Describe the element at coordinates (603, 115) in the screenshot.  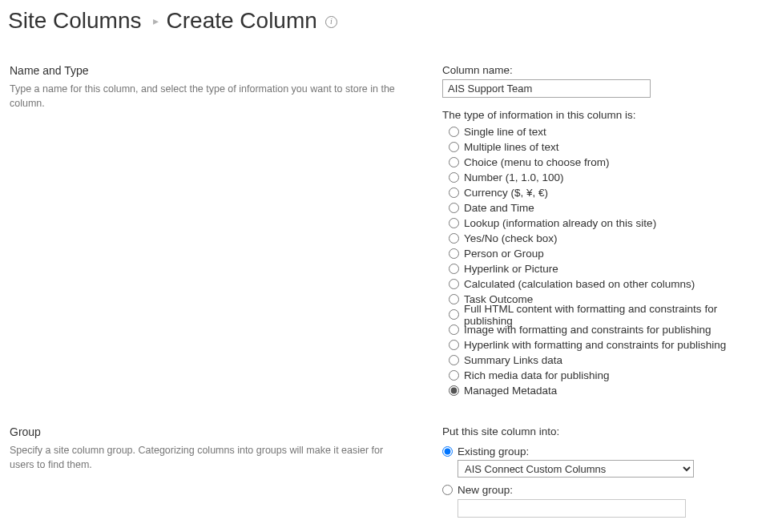
I see `column-type-label: The type of information in this column i…` at that location.